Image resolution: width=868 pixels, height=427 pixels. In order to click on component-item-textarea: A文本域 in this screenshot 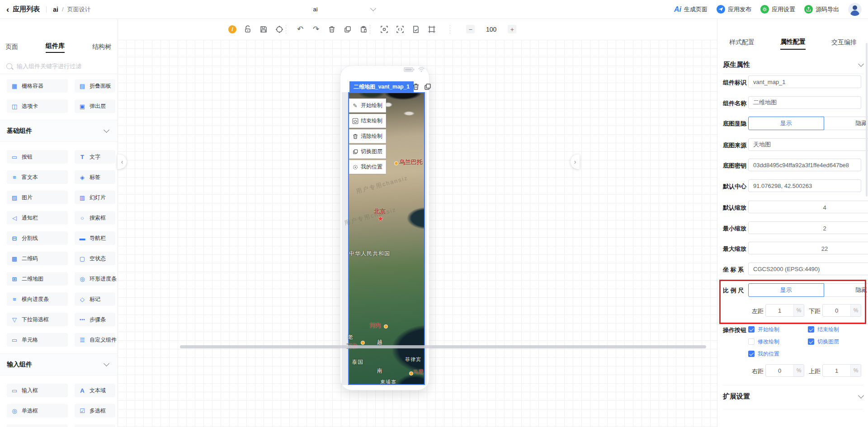, I will do `click(95, 390)`.